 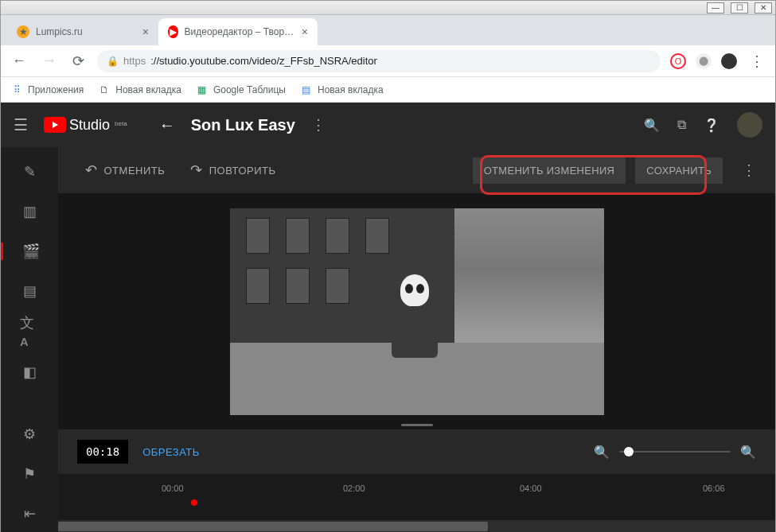 What do you see at coordinates (679, 170) in the screenshot?
I see `save-button: СОХРАНИТЬ` at bounding box center [679, 170].